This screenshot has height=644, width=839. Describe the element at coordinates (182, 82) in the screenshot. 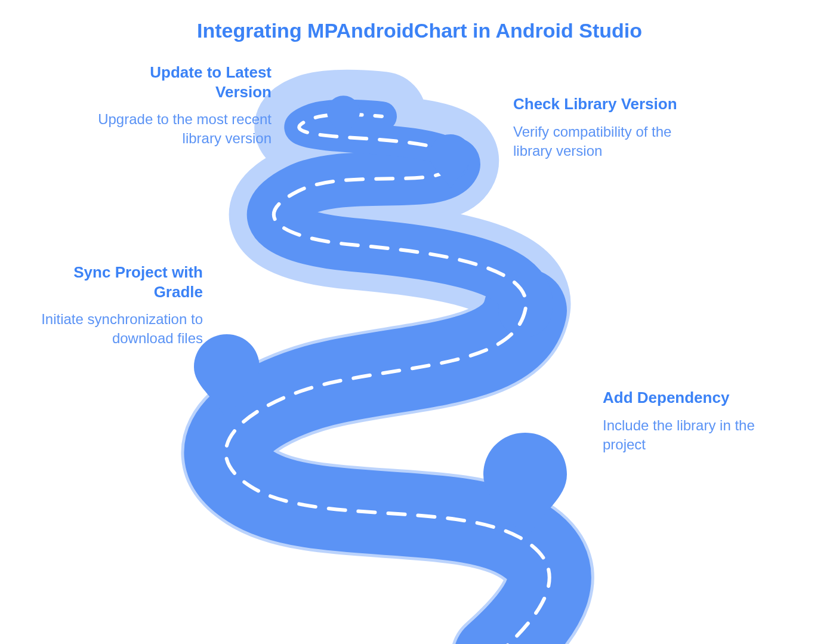

I see `step-title: Update to Latest Version` at that location.